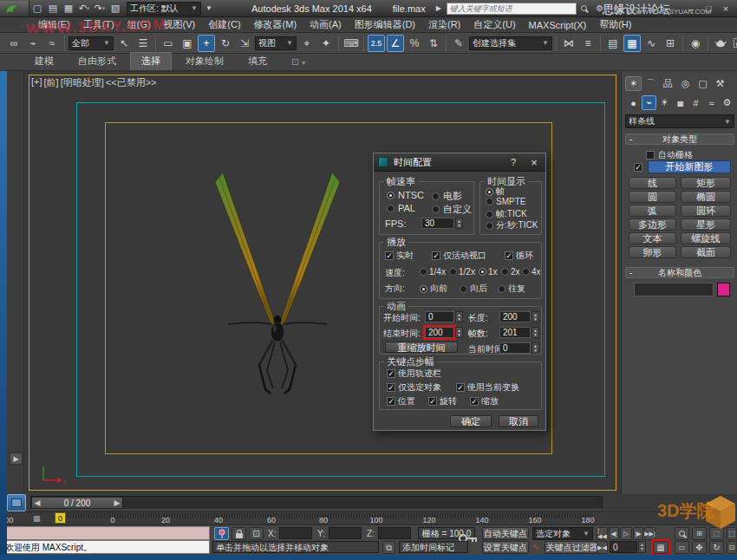  Describe the element at coordinates (652, 238) in the screenshot. I see `text-button: 文本` at that location.